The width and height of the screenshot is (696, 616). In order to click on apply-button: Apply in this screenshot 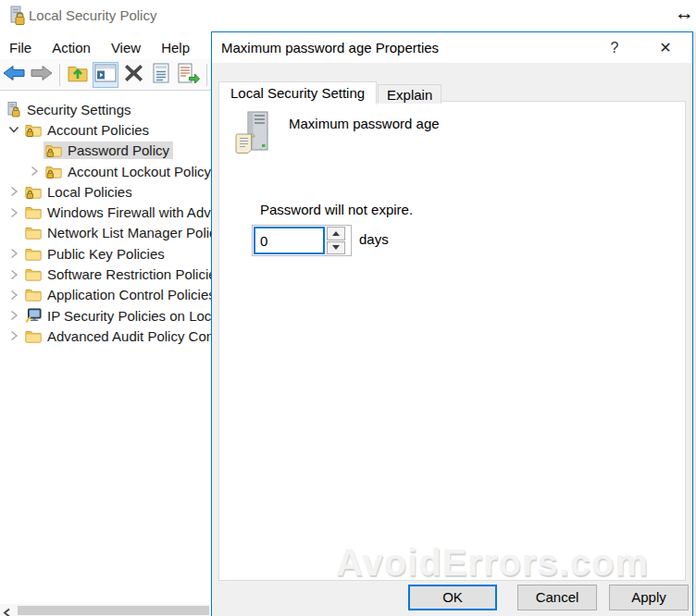, I will do `click(649, 598)`.